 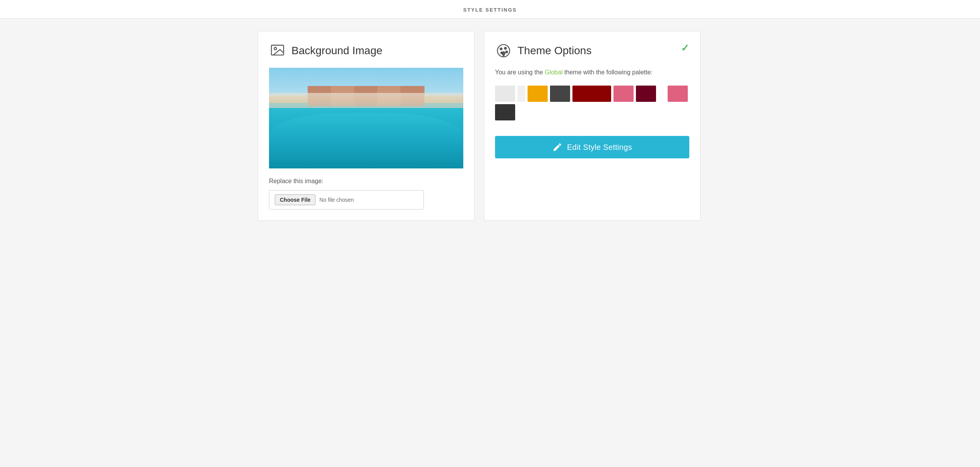 I want to click on bg-card-header: Background Image, so click(x=366, y=51).